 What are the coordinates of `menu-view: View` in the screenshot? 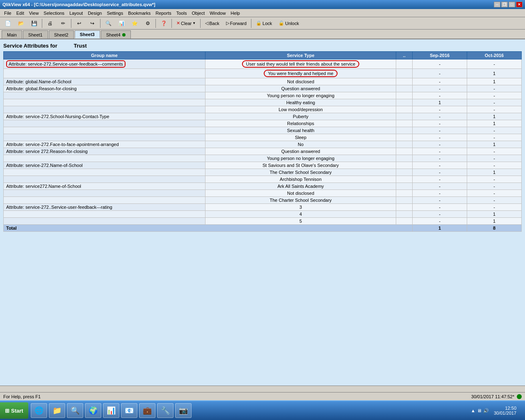 It's located at (34, 13).